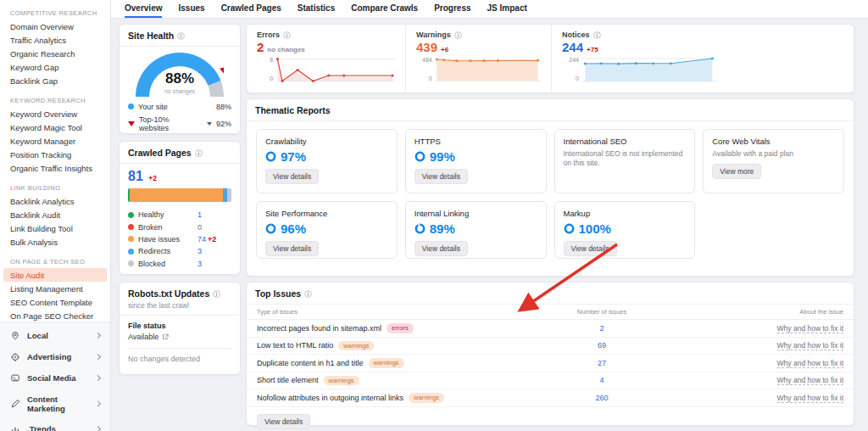  What do you see at coordinates (151, 36) in the screenshot?
I see `card-title: Site Health` at bounding box center [151, 36].